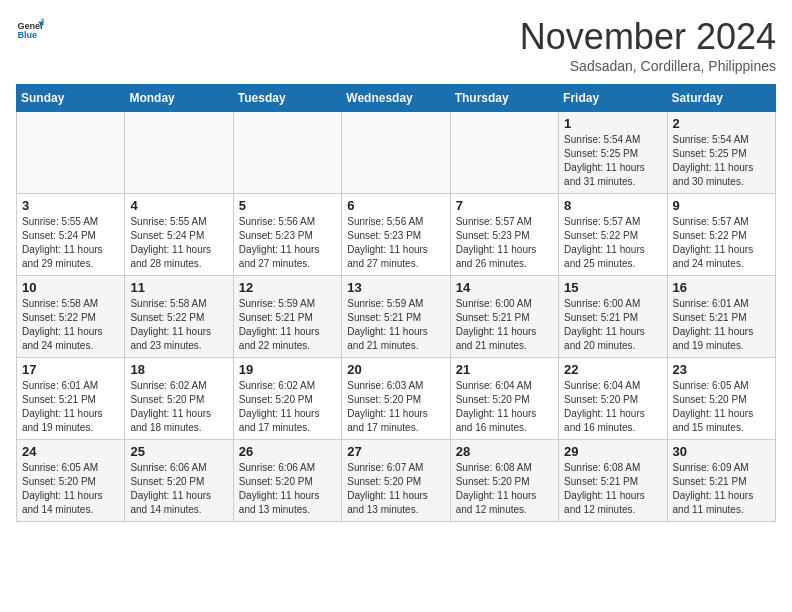 This screenshot has height=612, width=792. What do you see at coordinates (504, 452) in the screenshot?
I see `day-number: 28` at bounding box center [504, 452].